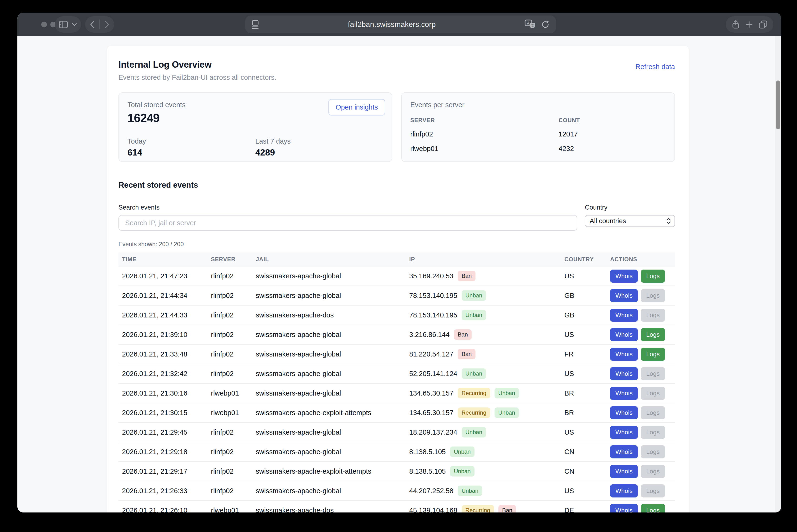  Describe the element at coordinates (487, 509) in the screenshot. I see `event-ip-cell: 45.139.104.168RecurringBan` at that location.